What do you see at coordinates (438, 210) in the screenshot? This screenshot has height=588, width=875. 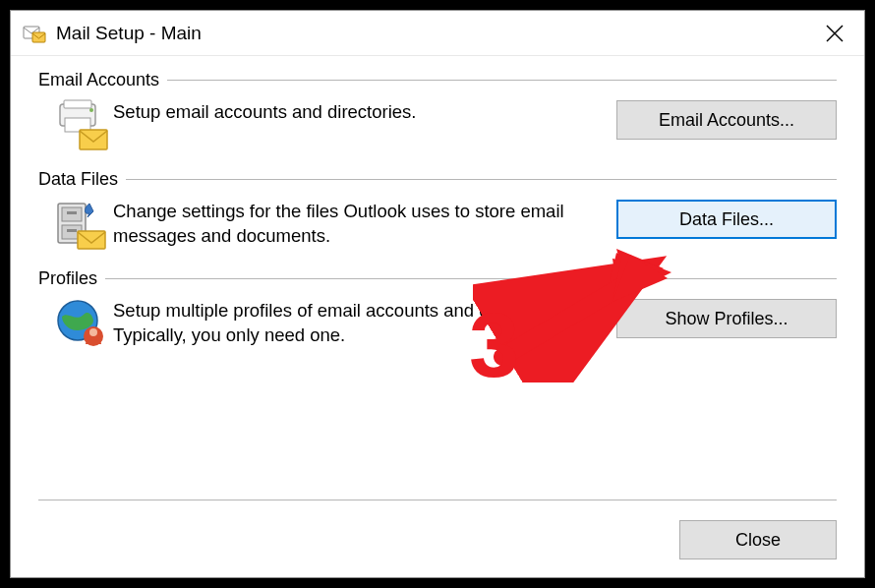 I see `group-data-files: Data Files` at bounding box center [438, 210].